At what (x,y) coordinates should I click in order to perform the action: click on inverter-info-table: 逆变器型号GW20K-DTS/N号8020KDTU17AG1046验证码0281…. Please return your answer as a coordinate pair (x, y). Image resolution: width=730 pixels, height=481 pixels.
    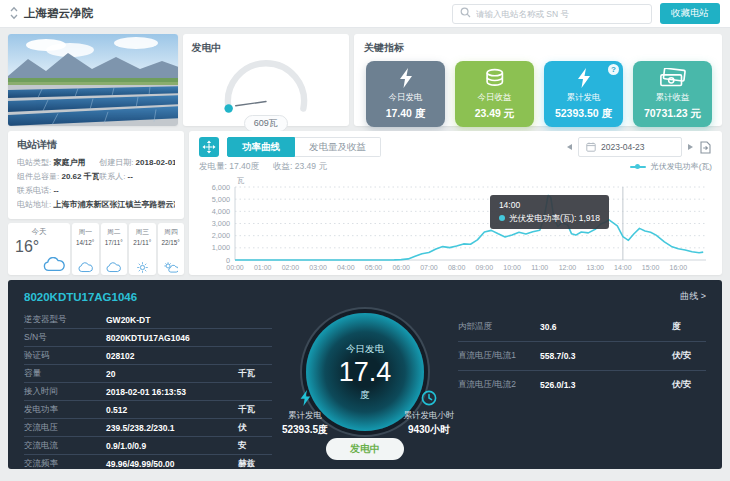
    Looking at the image, I should click on (148, 386).